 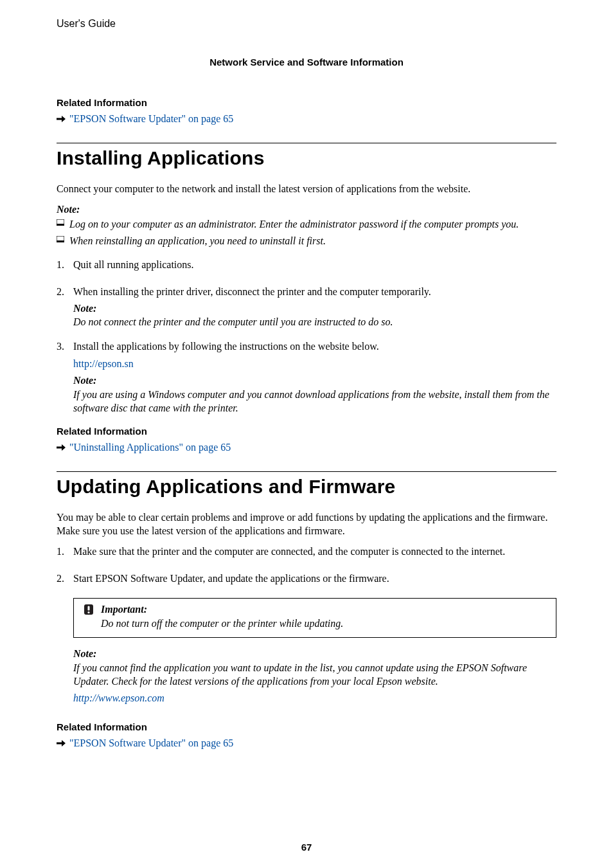 What do you see at coordinates (306, 24) in the screenshot?
I see `doc-type-label: User's Guide` at bounding box center [306, 24].